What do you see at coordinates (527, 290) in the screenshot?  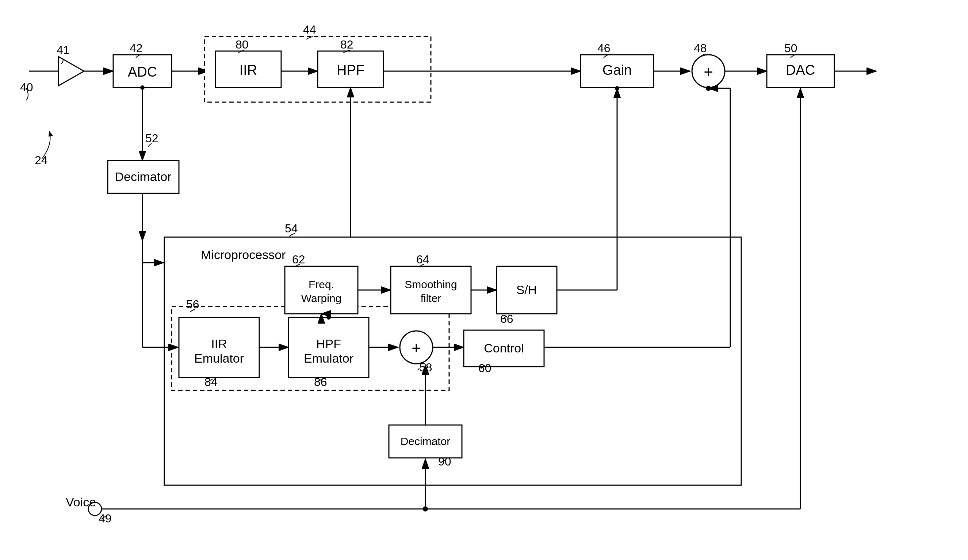 I see `sh-label: S/H` at bounding box center [527, 290].